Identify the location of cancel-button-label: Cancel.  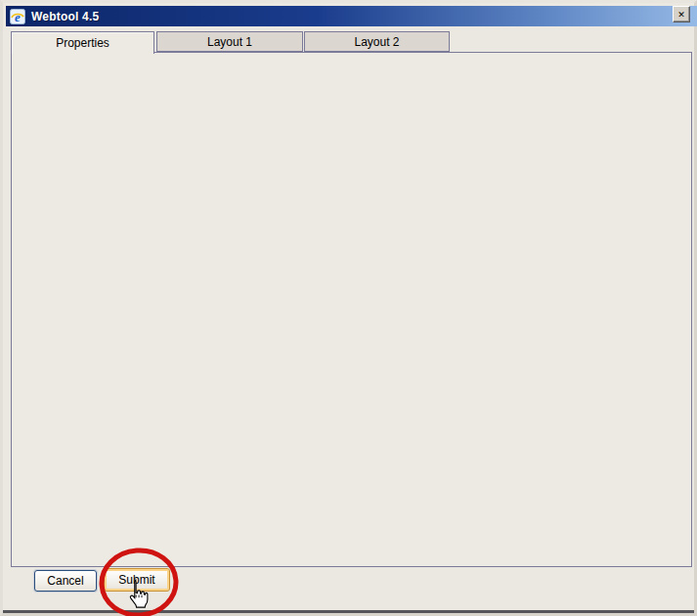
(65, 581).